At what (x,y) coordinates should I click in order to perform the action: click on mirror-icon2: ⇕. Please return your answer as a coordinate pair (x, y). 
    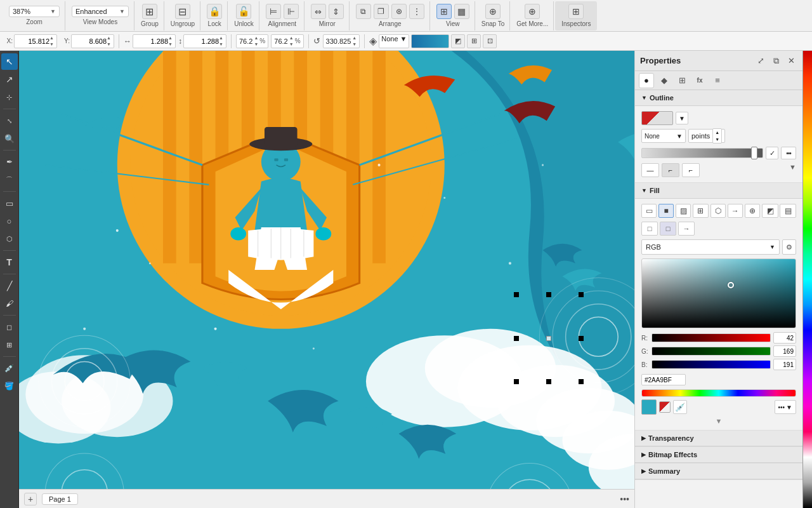
    Looking at the image, I should click on (336, 11).